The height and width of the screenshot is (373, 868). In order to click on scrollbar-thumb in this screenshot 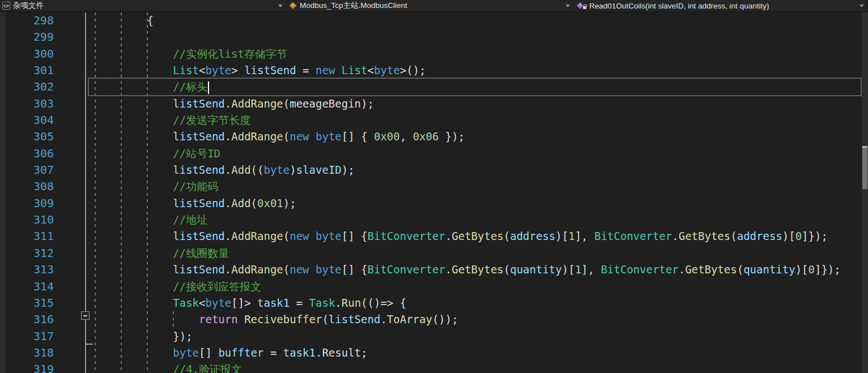, I will do `click(865, 168)`.